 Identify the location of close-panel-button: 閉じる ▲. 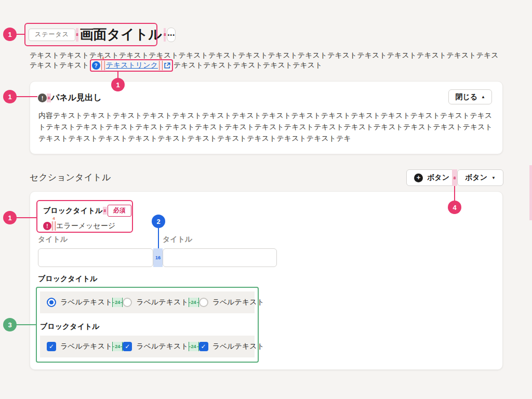
(470, 97).